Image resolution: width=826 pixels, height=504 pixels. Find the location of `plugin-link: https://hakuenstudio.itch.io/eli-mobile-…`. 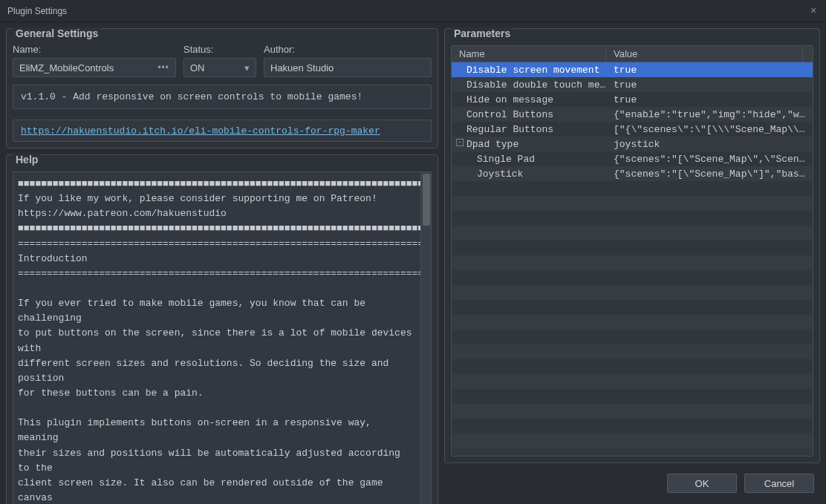

plugin-link: https://hakuenstudio.itch.io/eli-mobile-… is located at coordinates (201, 131).